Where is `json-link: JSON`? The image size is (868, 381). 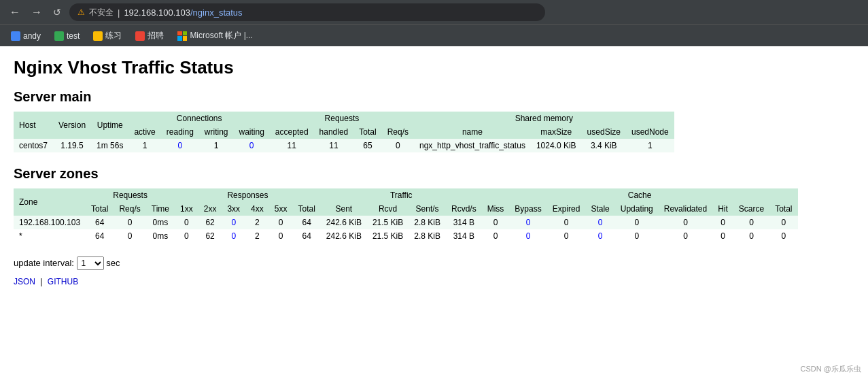
json-link: JSON is located at coordinates (24, 282).